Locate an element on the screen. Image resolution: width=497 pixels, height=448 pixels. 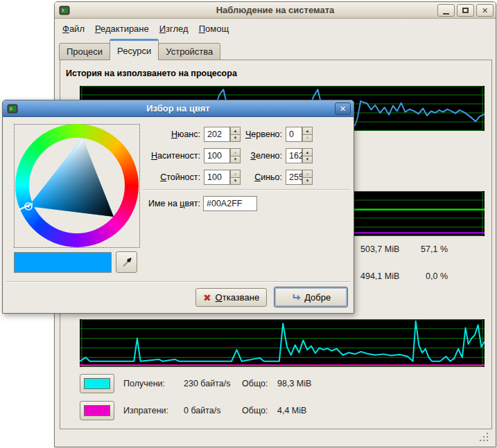
swap-percent: 0,0 % is located at coordinates (437, 277).